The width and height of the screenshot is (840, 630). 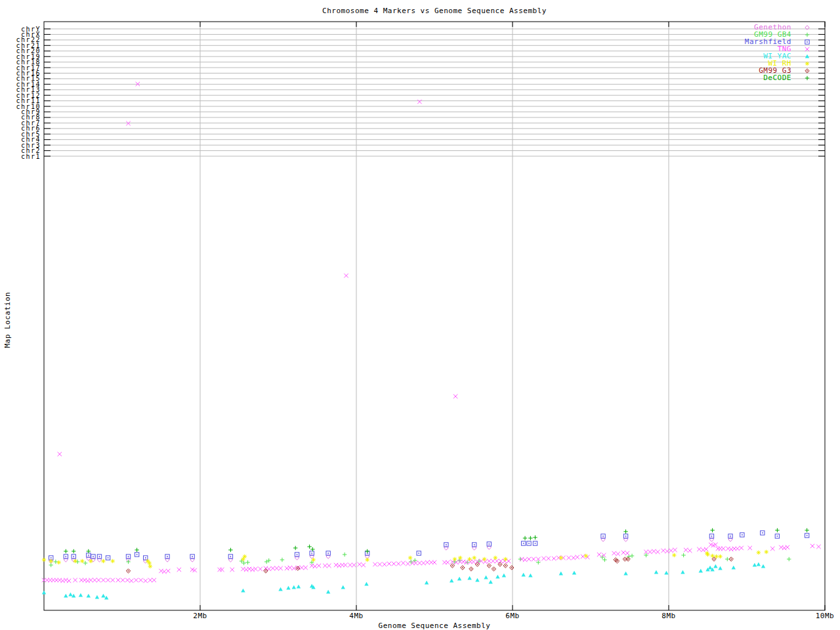 What do you see at coordinates (826, 616) in the screenshot?
I see `x-tick-label-10Mb: 10Mb` at bounding box center [826, 616].